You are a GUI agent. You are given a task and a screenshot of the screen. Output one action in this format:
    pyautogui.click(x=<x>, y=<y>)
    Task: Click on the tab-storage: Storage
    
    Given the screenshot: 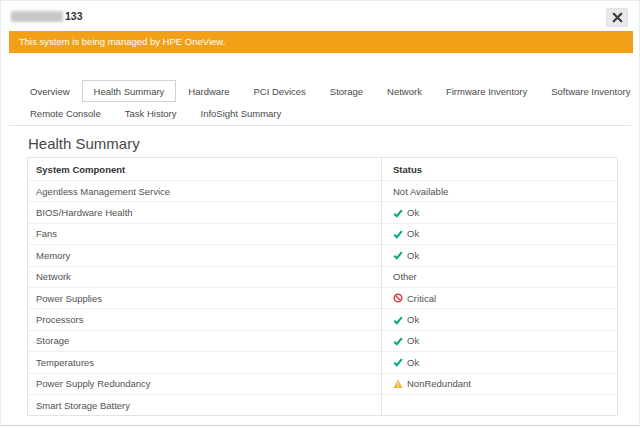 What is the action you would take?
    pyautogui.click(x=346, y=91)
    